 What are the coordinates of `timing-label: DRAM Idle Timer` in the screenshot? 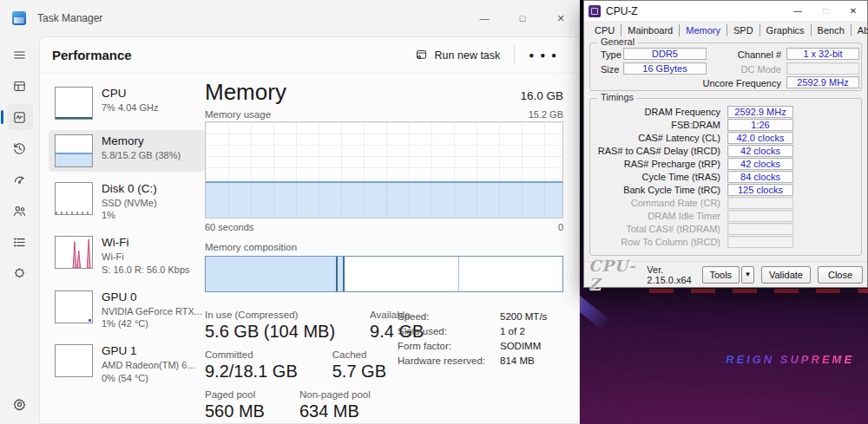 It's located at (655, 216).